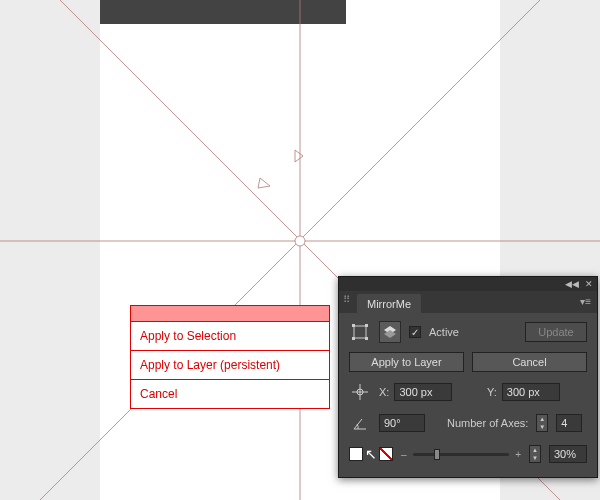 This screenshot has width=600, height=500. I want to click on context-menu: Apply to Selection Apply to Layer (persi…, so click(230, 357).